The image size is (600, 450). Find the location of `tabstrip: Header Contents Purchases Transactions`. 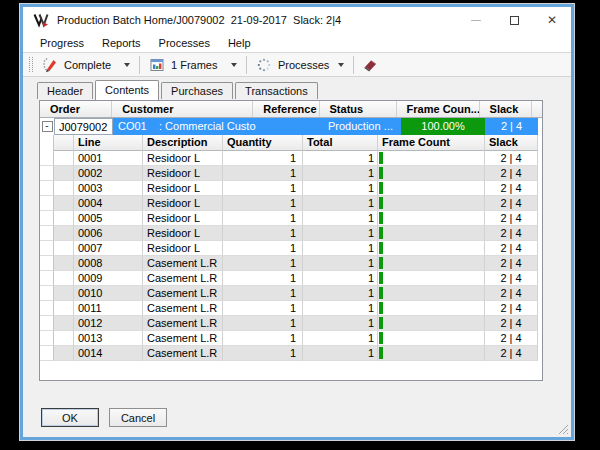

tabstrip: Header Contents Purchases Transactions is located at coordinates (297, 88).